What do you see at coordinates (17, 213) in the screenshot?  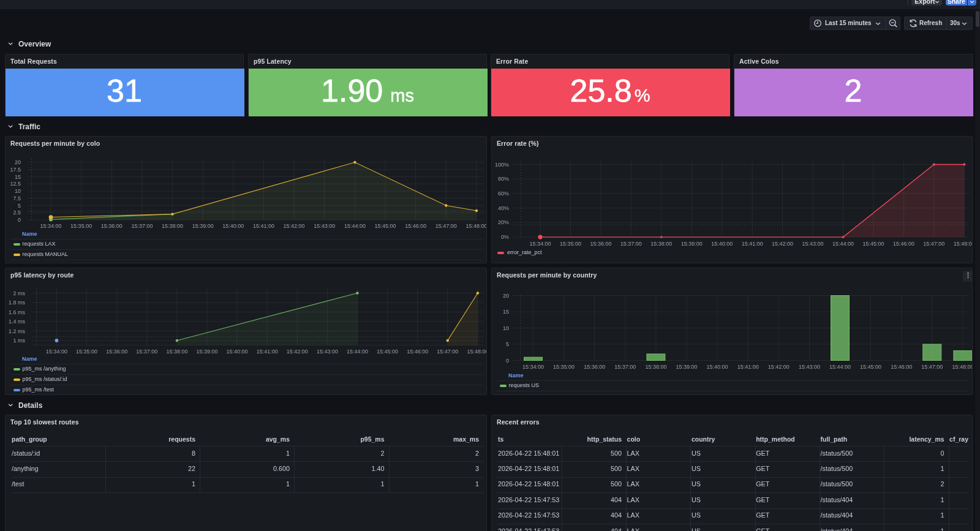 I see `svg-text: 2.5` at bounding box center [17, 213].